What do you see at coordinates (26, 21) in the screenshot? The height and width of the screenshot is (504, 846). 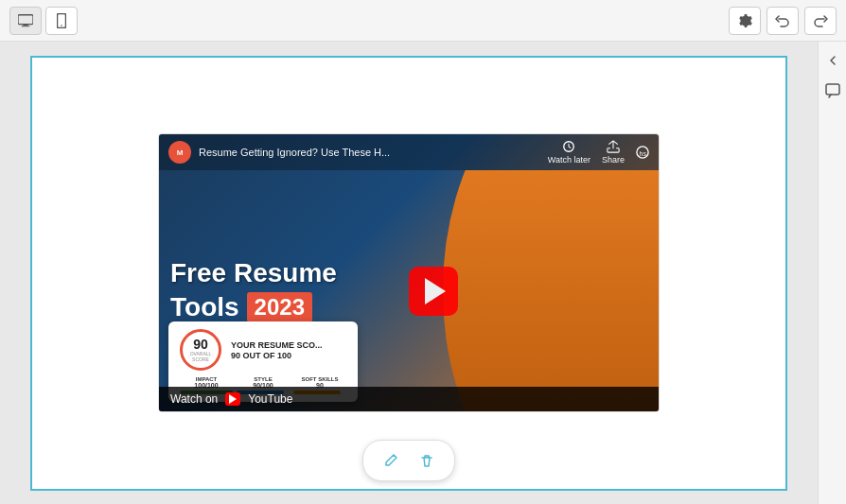 I see `desktop-view-button` at bounding box center [26, 21].